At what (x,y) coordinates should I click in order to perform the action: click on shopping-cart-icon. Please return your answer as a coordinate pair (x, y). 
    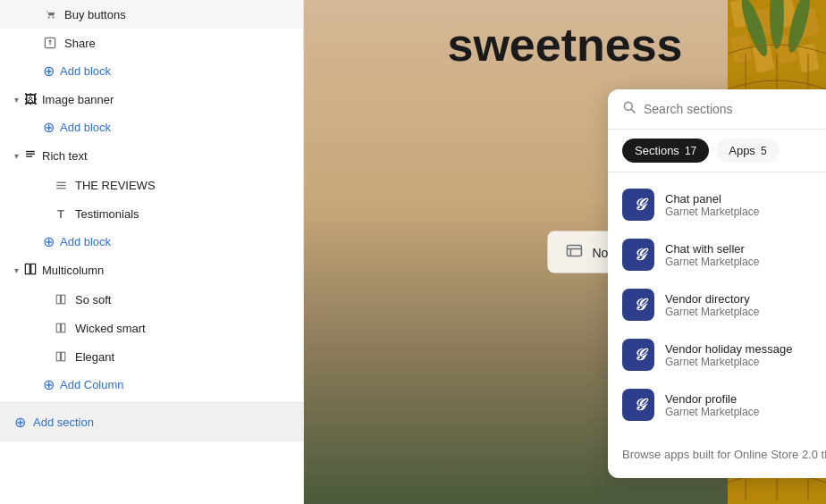
    Looking at the image, I should click on (50, 14).